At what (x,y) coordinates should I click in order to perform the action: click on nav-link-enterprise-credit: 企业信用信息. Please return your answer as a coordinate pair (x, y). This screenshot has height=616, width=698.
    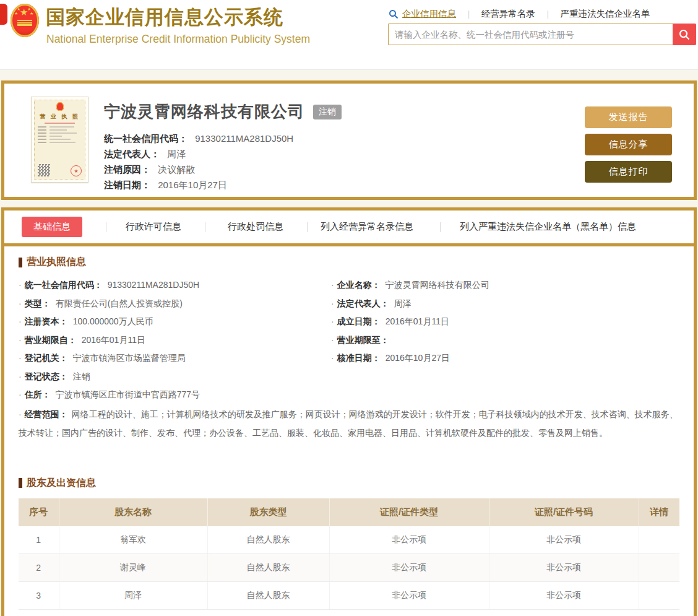
    Looking at the image, I should click on (429, 14).